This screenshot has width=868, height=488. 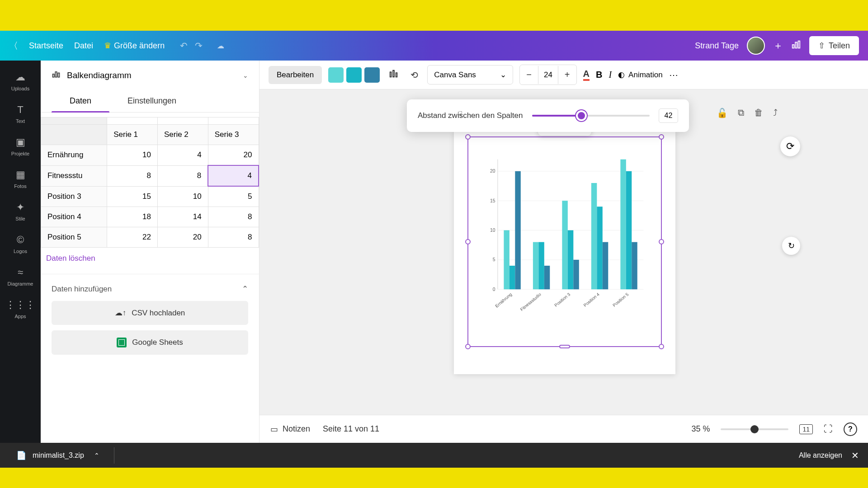 What do you see at coordinates (640, 75) in the screenshot?
I see `animation-button: ◐ Animation` at bounding box center [640, 75].